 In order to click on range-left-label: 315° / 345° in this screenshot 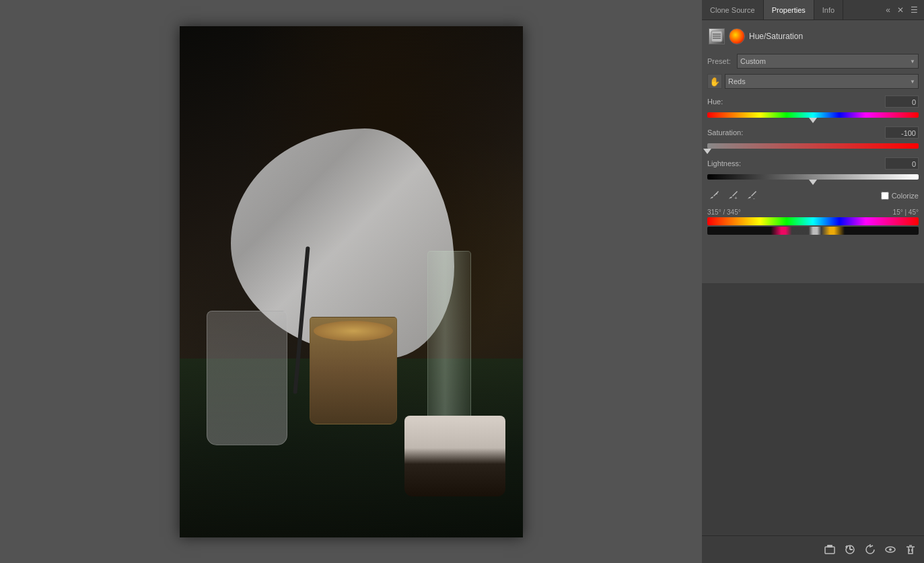, I will do `click(724, 213)`.